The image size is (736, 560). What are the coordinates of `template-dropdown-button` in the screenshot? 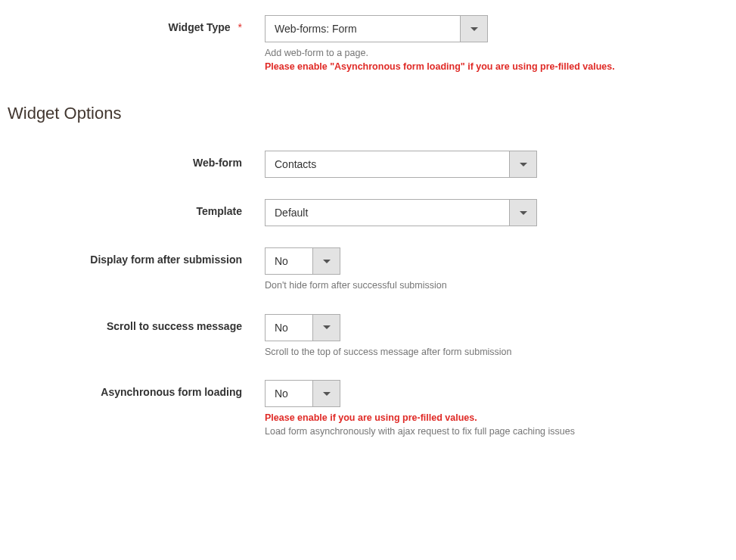 It's located at (523, 213).